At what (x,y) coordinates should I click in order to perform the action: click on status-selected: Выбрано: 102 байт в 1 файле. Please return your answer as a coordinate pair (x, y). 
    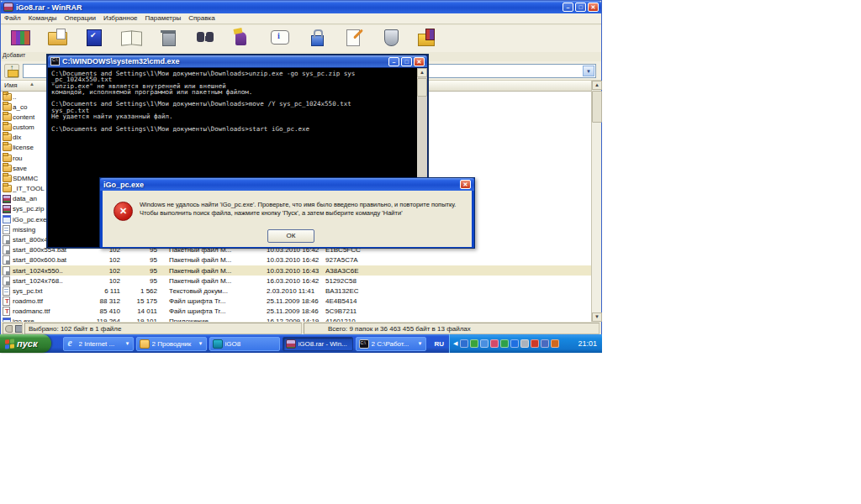
    Looking at the image, I should click on (163, 328).